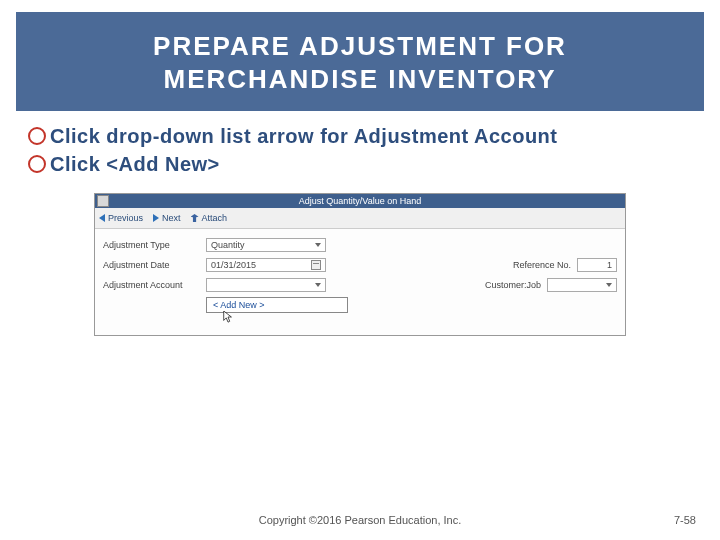 The width and height of the screenshot is (720, 540). Describe the element at coordinates (228, 317) in the screenshot. I see `cursor-icon` at that location.